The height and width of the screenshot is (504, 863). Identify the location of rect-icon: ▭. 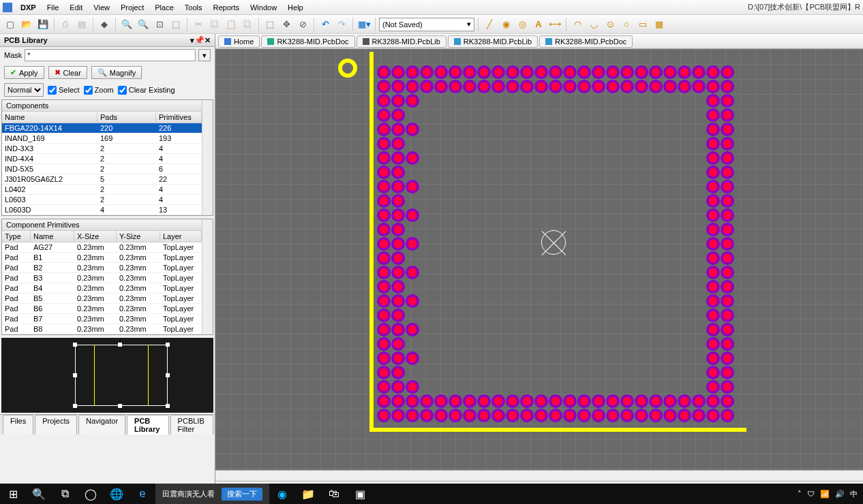
(643, 25).